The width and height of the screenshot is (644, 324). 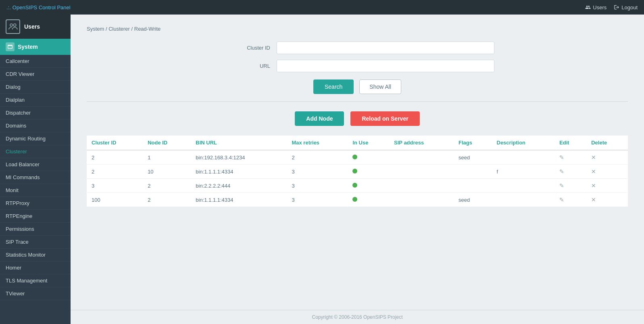 I want to click on sidebar: Users System CallcenterCDR ViewerDialogD…, so click(x=35, y=169).